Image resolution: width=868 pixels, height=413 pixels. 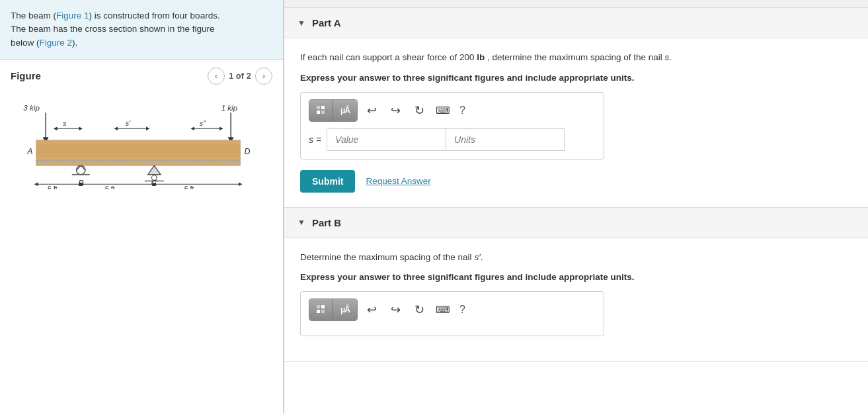 I want to click on problem-text-intro: The beam (, so click(x=33, y=16).